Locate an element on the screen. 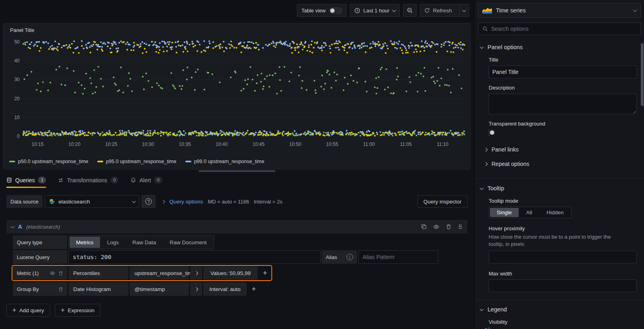 The height and width of the screenshot is (329, 644). time-range-label: Last 1 hour is located at coordinates (376, 10).